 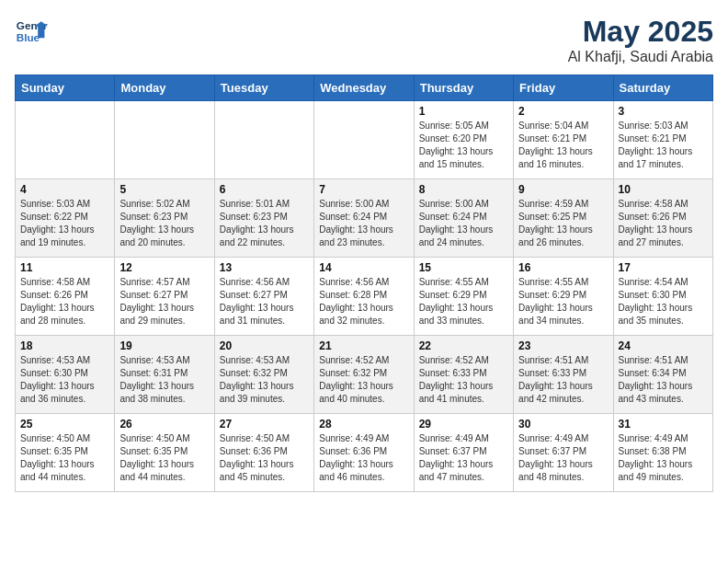 I want to click on weekday-header-tuesday: Tuesday, so click(x=264, y=88).